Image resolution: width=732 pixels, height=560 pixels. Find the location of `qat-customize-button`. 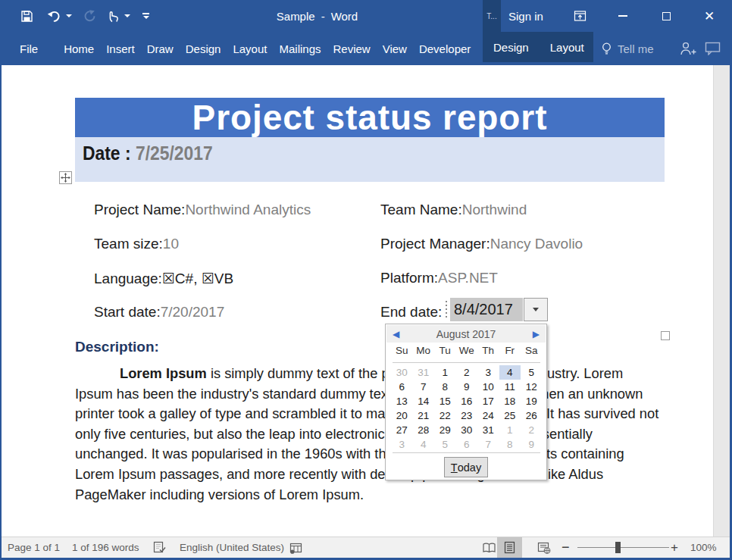

qat-customize-button is located at coordinates (145, 16).